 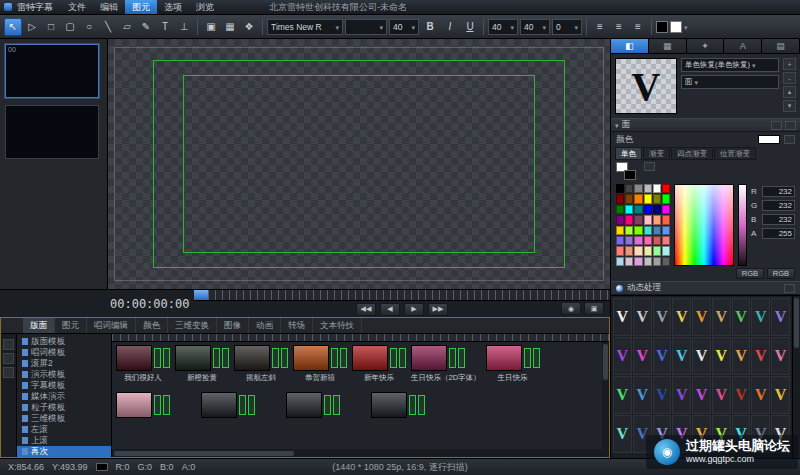 What do you see at coordinates (600, 27) in the screenshot?
I see `align-left-icon: ≡` at bounding box center [600, 27].